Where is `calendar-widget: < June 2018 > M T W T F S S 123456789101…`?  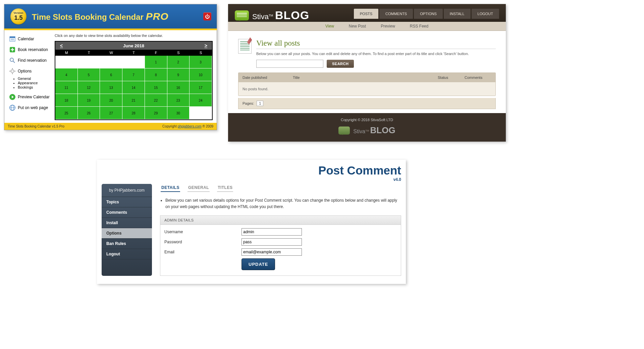 calendar-widget: < June 2018 > M T W T F S S 123456789101… is located at coordinates (133, 81).